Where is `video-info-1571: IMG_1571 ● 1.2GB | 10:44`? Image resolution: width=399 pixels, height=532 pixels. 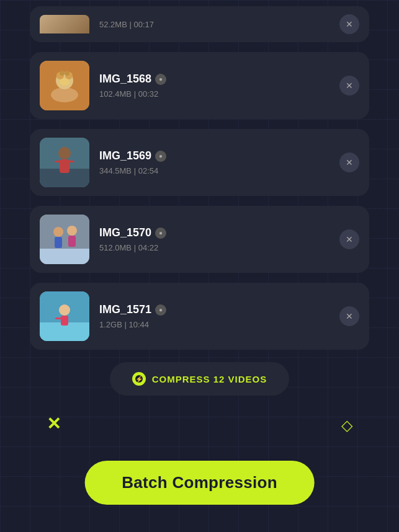 video-info-1571: IMG_1571 ● 1.2GB | 10:44 is located at coordinates (215, 316).